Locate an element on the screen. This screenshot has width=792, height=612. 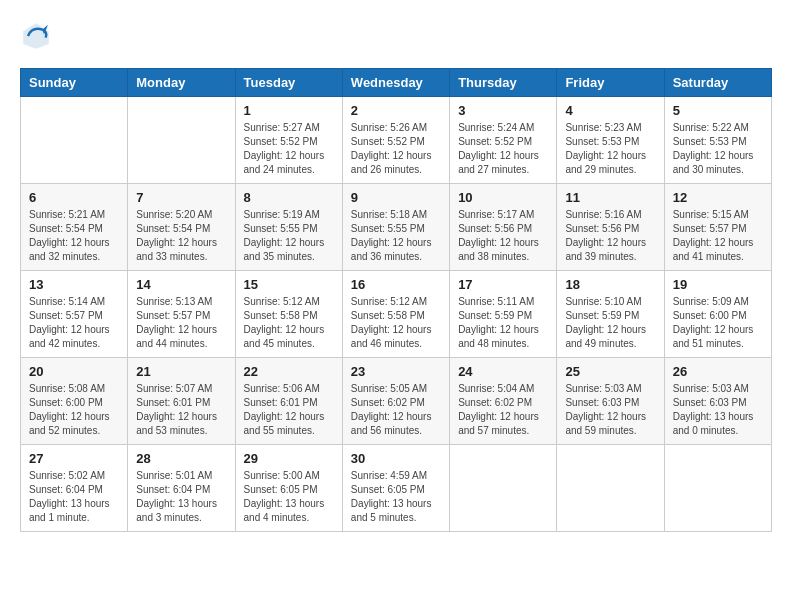
day-number: 30 is located at coordinates (396, 458).